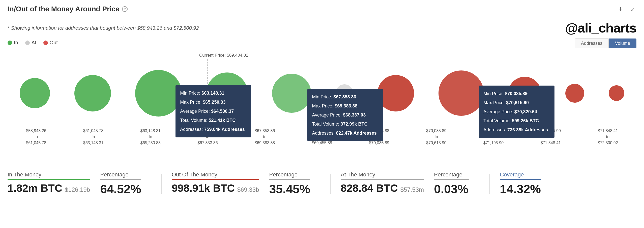 The height and width of the screenshot is (228, 644). What do you see at coordinates (126, 184) in the screenshot?
I see `stat-group-pct-in: Percentage 64.52%` at bounding box center [126, 184].